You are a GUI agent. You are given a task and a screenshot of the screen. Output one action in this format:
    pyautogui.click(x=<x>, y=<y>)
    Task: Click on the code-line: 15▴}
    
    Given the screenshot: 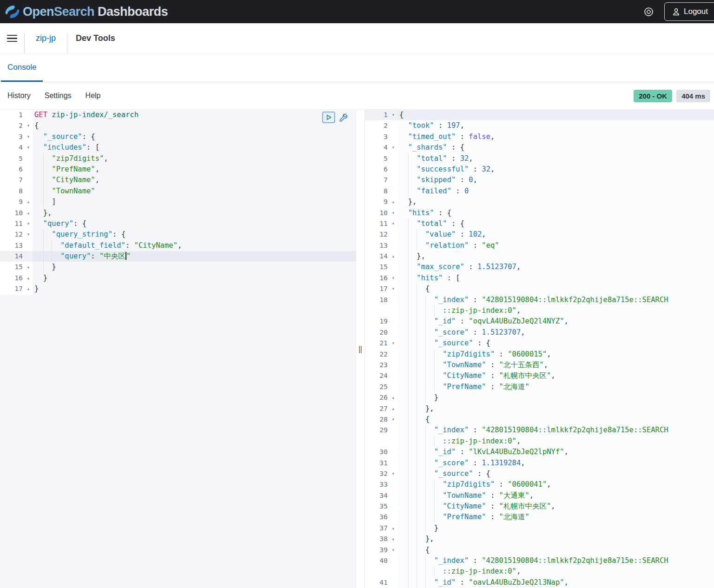 What is the action you would take?
    pyautogui.click(x=178, y=267)
    